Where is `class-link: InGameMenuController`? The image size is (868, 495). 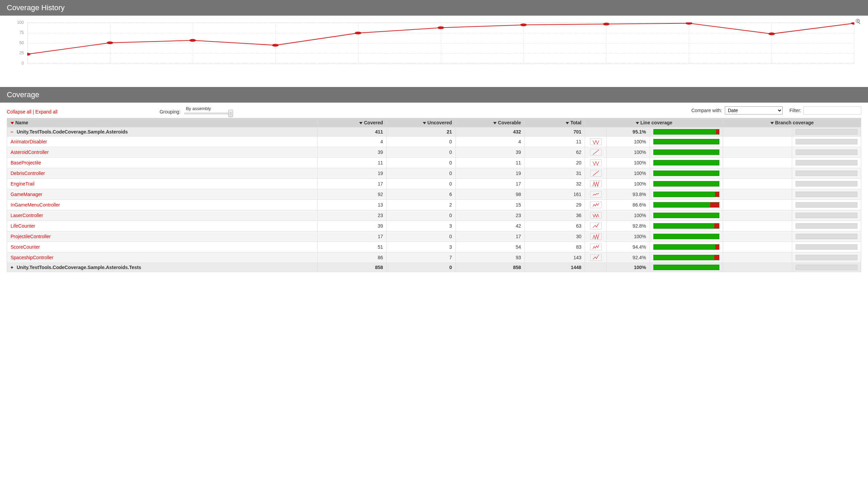
class-link: InGameMenuController is located at coordinates (35, 205).